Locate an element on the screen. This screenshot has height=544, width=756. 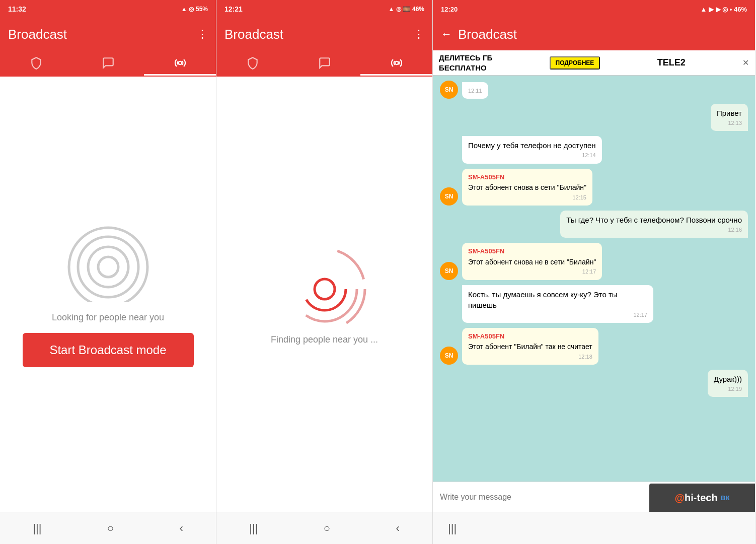
nav-back-2: ‹ is located at coordinates (398, 528).